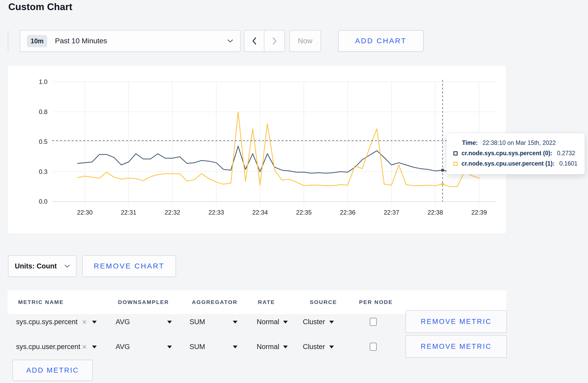 This screenshot has width=588, height=383. What do you see at coordinates (81, 41) in the screenshot?
I see `time-range-label: Past 10 Minutes` at bounding box center [81, 41].